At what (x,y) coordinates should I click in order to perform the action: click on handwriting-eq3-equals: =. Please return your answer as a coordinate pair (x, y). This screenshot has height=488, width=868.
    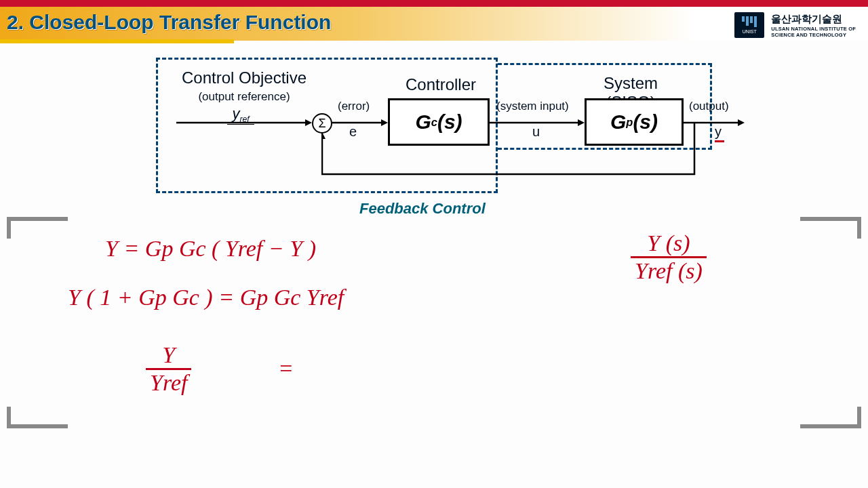
    Looking at the image, I should click on (286, 369).